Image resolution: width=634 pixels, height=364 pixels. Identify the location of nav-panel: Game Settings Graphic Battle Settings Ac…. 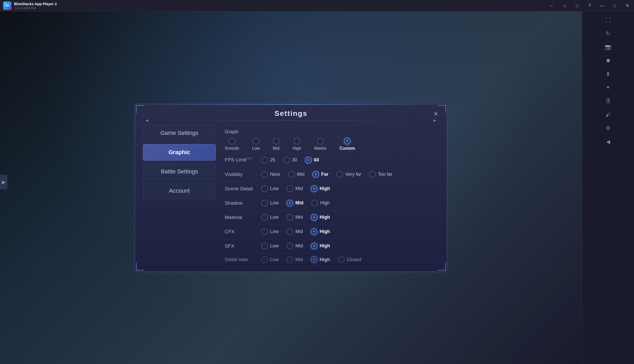
(179, 196).